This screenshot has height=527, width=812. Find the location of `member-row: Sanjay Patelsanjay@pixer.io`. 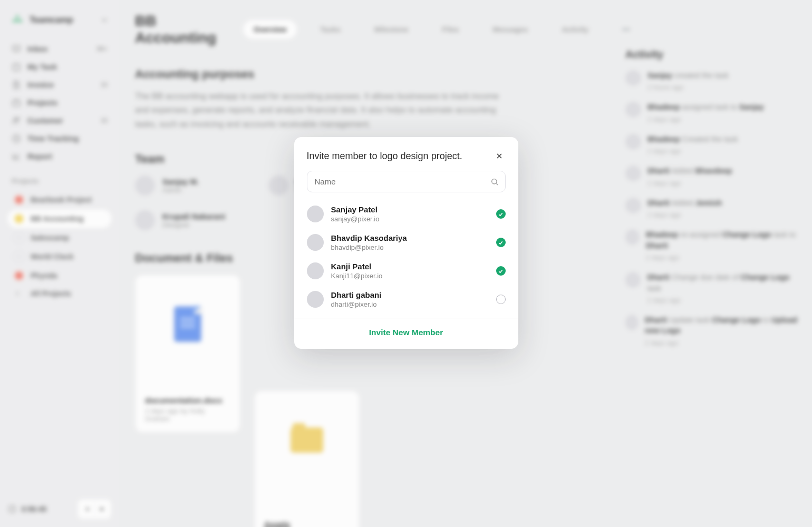

member-row: Sanjay Patelsanjay@pixer.io is located at coordinates (406, 214).